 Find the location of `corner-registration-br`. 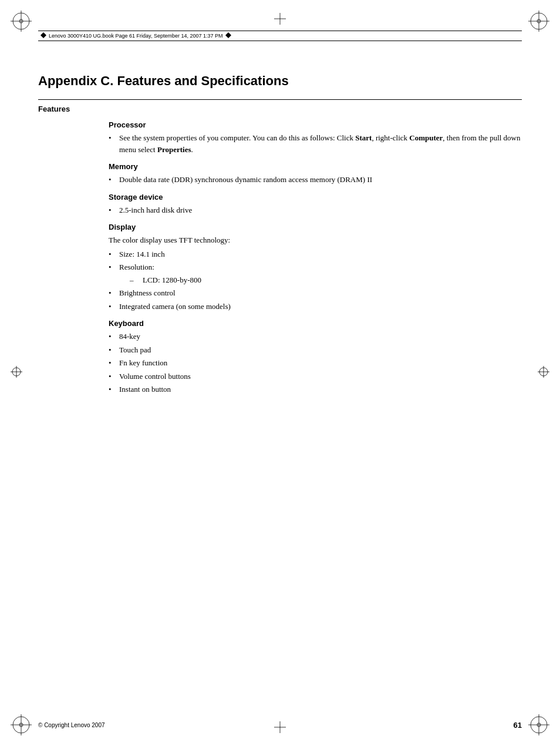

corner-registration-br is located at coordinates (539, 725).